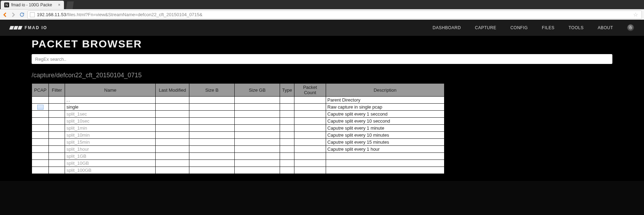 This screenshot has width=644, height=215. What do you see at coordinates (76, 156) in the screenshot?
I see `name-link: split_1GB` at bounding box center [76, 156].